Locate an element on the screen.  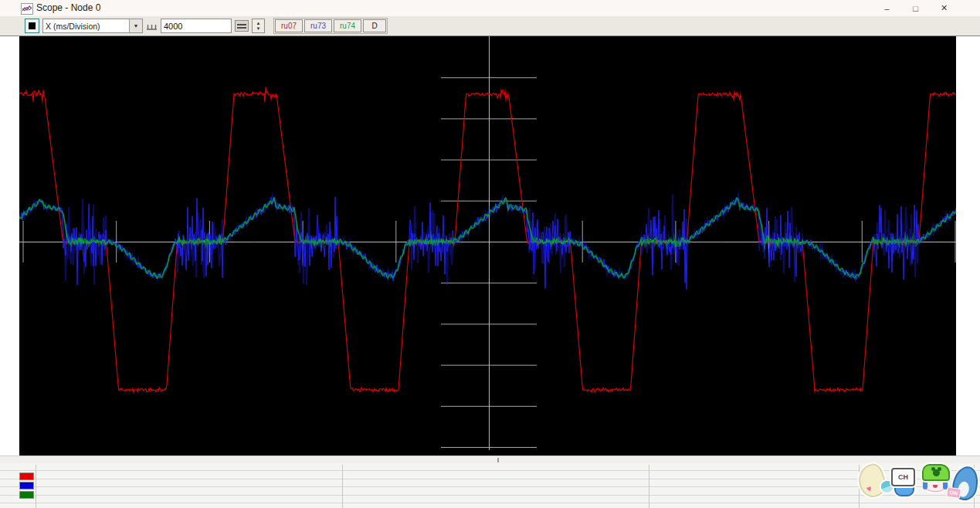
iron-heart-sticker: ♥ is located at coordinates (872, 481).